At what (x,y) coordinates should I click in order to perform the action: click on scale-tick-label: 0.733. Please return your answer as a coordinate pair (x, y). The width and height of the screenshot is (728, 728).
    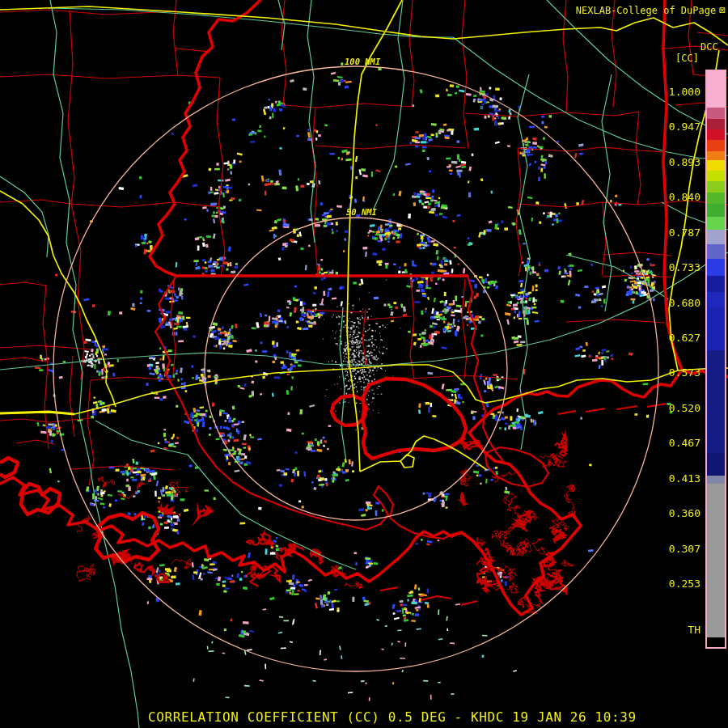
    Looking at the image, I should click on (684, 267).